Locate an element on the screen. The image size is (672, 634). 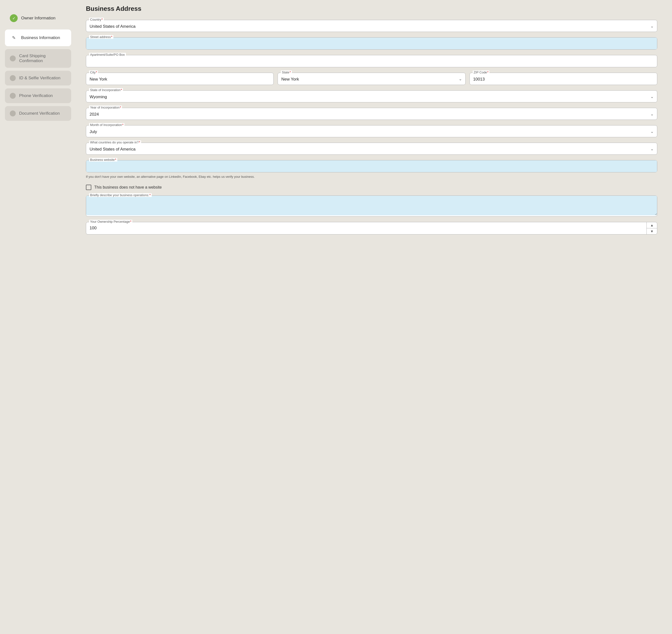
state-field: State New York California Texas Wyoming … is located at coordinates (371, 79).